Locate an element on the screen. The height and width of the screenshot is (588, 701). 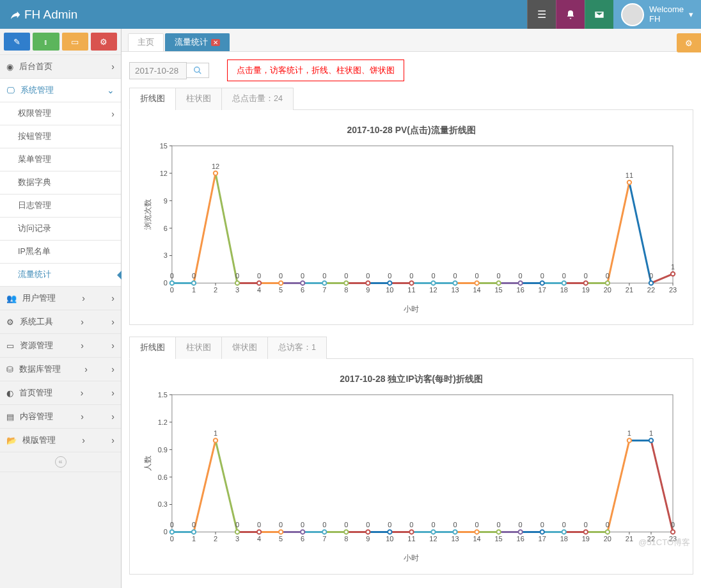
svg-text: 0.3 is located at coordinates (162, 505).